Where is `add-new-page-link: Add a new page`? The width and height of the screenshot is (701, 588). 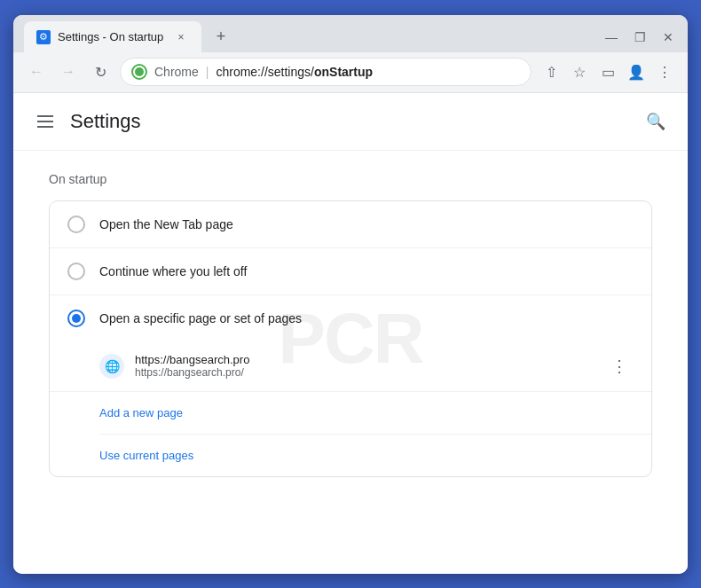 add-new-page-link: Add a new page is located at coordinates (366, 413).